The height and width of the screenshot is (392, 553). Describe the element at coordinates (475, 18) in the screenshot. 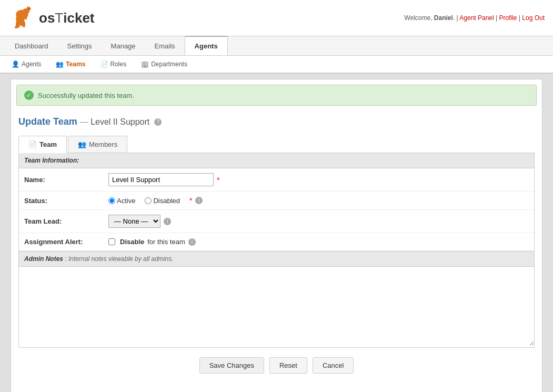

I see `top-right-nav: Welcome, Daniel. | Agent Panel | Profile…` at that location.